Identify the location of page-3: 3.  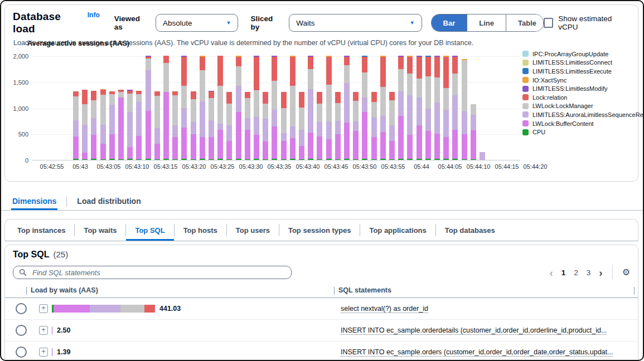
(589, 273).